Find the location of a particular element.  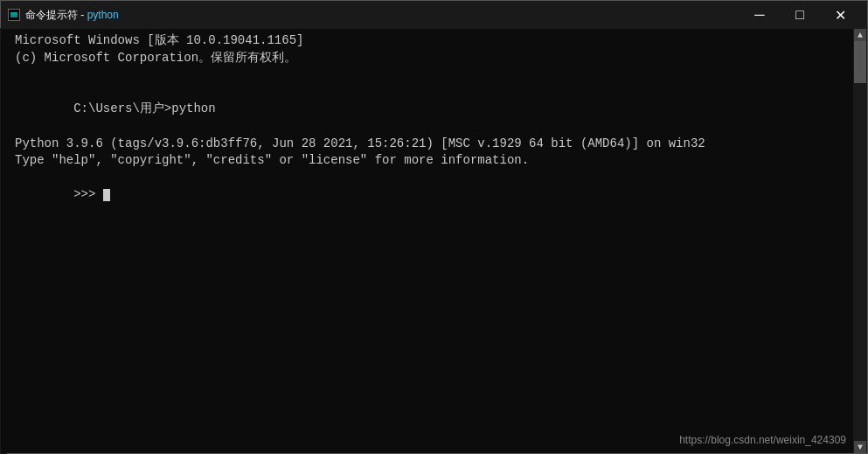

close-button: ✕ is located at coordinates (840, 15).